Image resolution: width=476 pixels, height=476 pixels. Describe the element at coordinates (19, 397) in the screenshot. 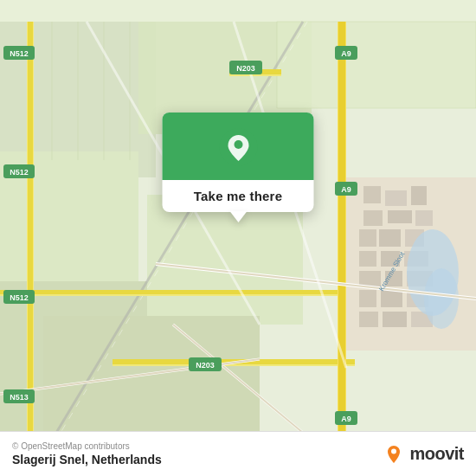

I see `svg-text: N513` at that location.